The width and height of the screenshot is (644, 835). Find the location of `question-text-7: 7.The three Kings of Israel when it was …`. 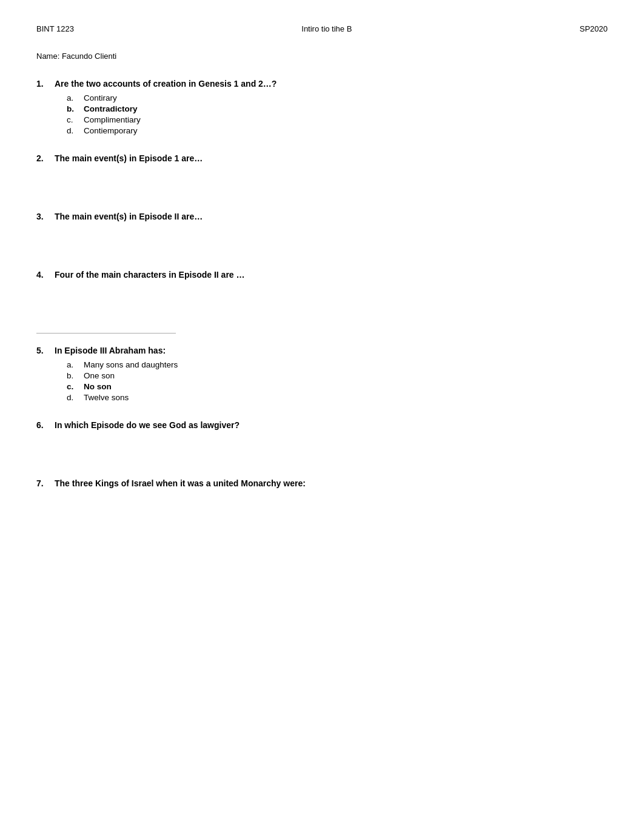

question-text-7: 7.The three Kings of Israel when it was … is located at coordinates (322, 483).